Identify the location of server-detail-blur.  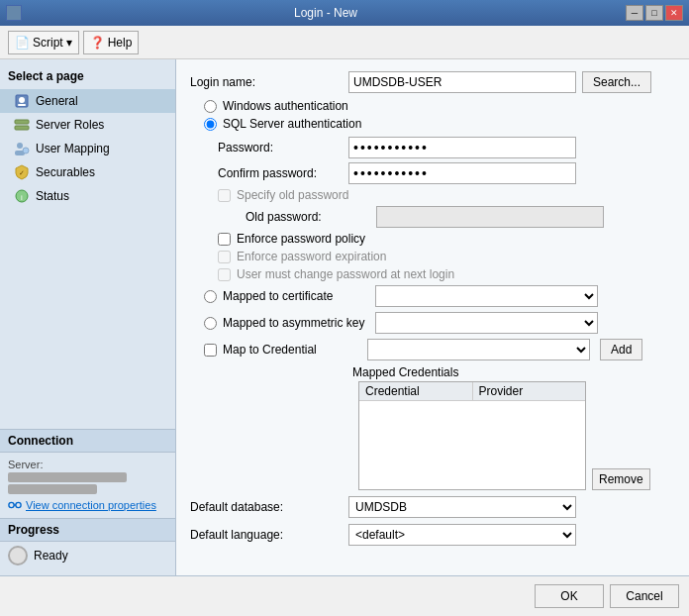
(52, 489).